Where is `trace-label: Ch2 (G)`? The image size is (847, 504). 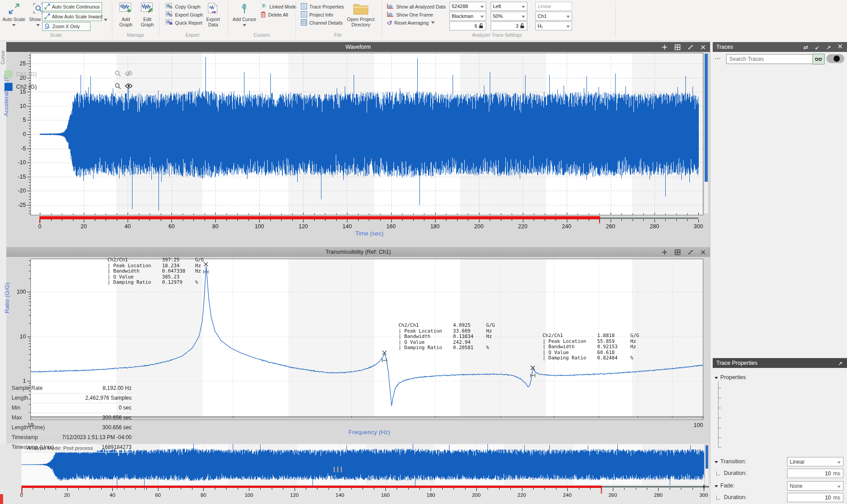
trace-label: Ch2 (G) is located at coordinates (26, 87).